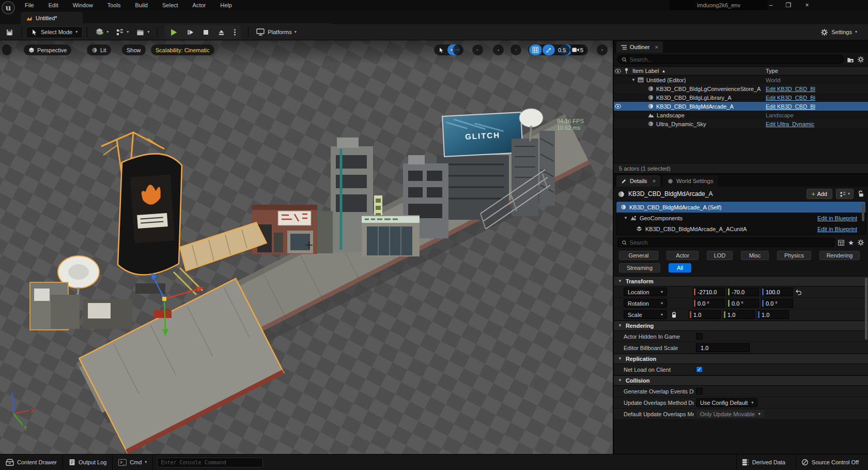  Describe the element at coordinates (674, 315) in the screenshot. I see `scale-lock-icon` at that location.